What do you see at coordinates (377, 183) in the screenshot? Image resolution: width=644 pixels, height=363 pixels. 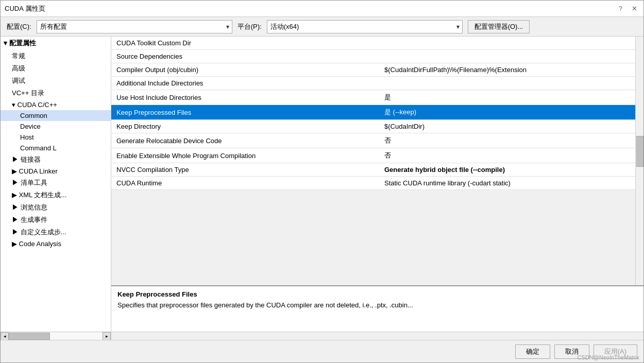 I see `prop-row-cuda-runtime: CUDA RuntimeStatic CUDA runtime library …` at bounding box center [377, 183].